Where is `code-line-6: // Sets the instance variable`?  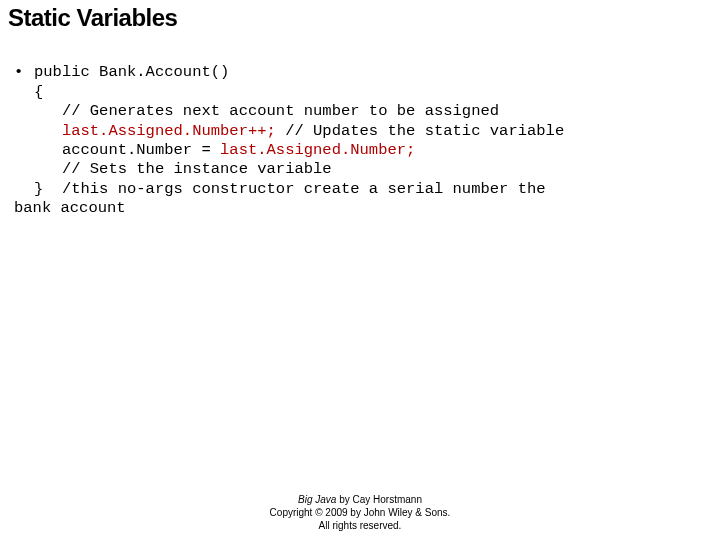 code-line-6: // Sets the instance variable is located at coordinates (183, 169).